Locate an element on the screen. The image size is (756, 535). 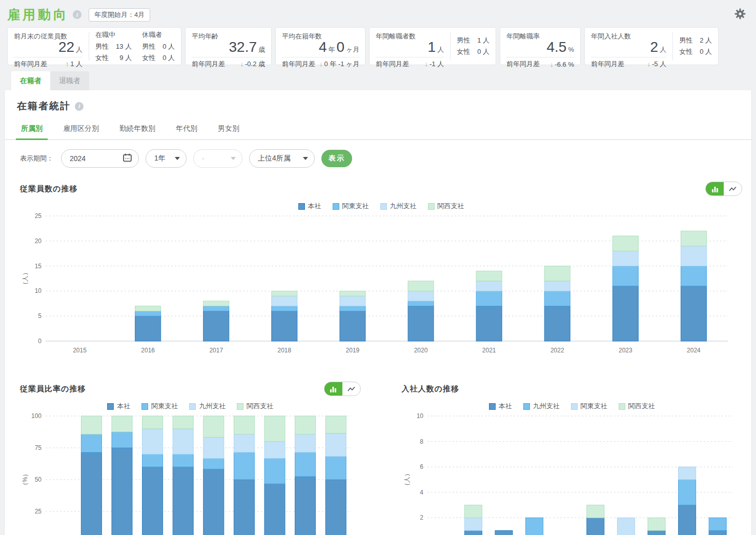
chart-title-ratio: 従業員比率の推移 is located at coordinates (53, 389).